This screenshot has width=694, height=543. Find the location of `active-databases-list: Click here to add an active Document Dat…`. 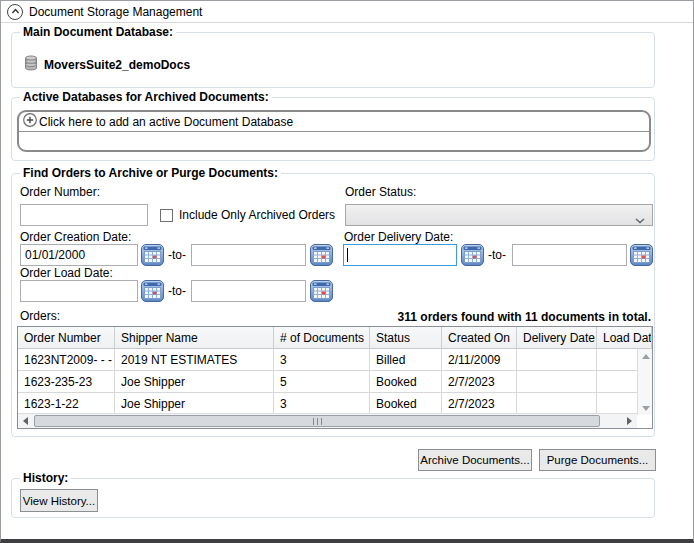

active-databases-list: Click here to add an active Document Dat… is located at coordinates (334, 131).